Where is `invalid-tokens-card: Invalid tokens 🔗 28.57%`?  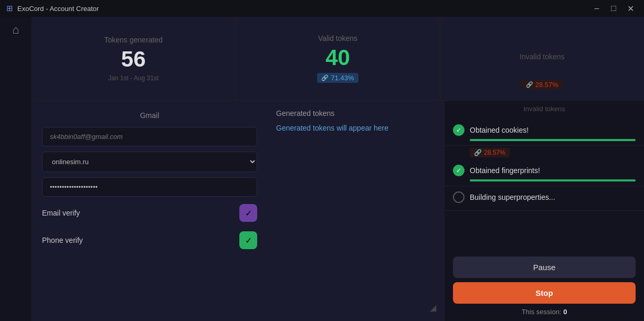 invalid-tokens-card: Invalid tokens 🔗 28.57% is located at coordinates (542, 59).